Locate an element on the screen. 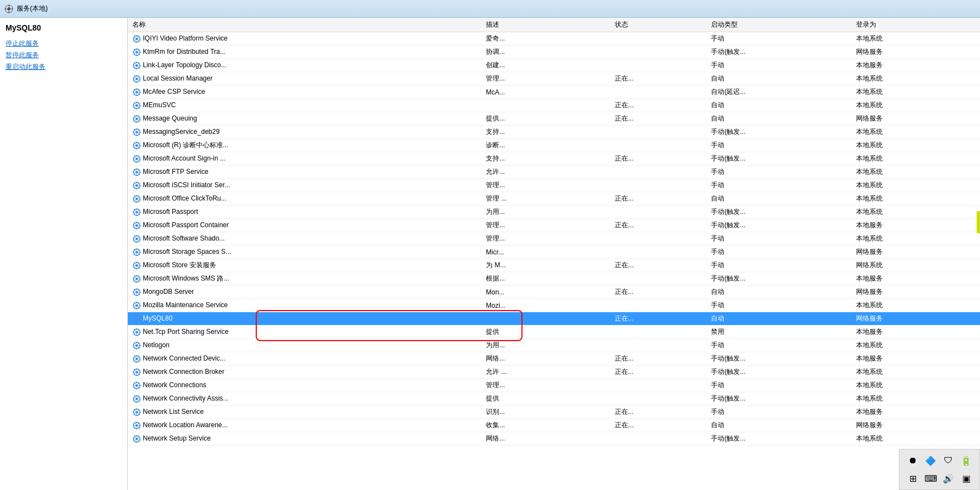 The image size is (980, 490). tray-display-icon: ▣ is located at coordinates (966, 478).